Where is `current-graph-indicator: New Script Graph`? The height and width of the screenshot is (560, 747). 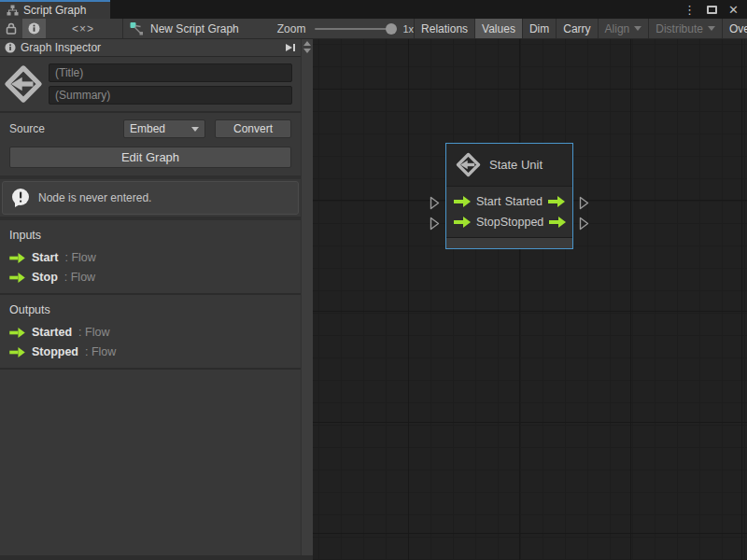
current-graph-indicator: New Script Graph is located at coordinates (185, 29).